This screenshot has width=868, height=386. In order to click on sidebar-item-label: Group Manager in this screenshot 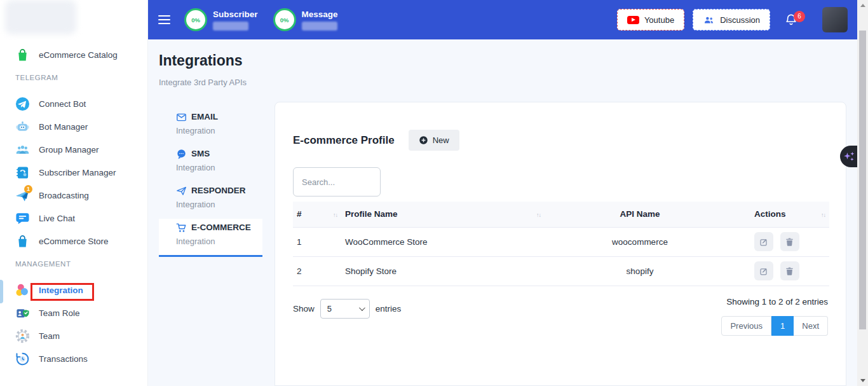, I will do `click(69, 150)`.